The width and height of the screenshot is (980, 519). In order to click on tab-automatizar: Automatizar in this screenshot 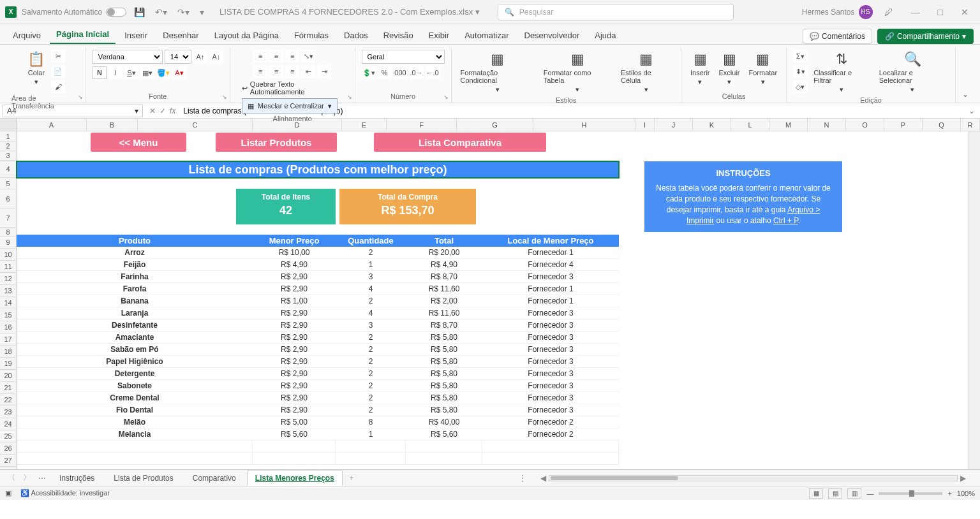, I will do `click(486, 36)`.